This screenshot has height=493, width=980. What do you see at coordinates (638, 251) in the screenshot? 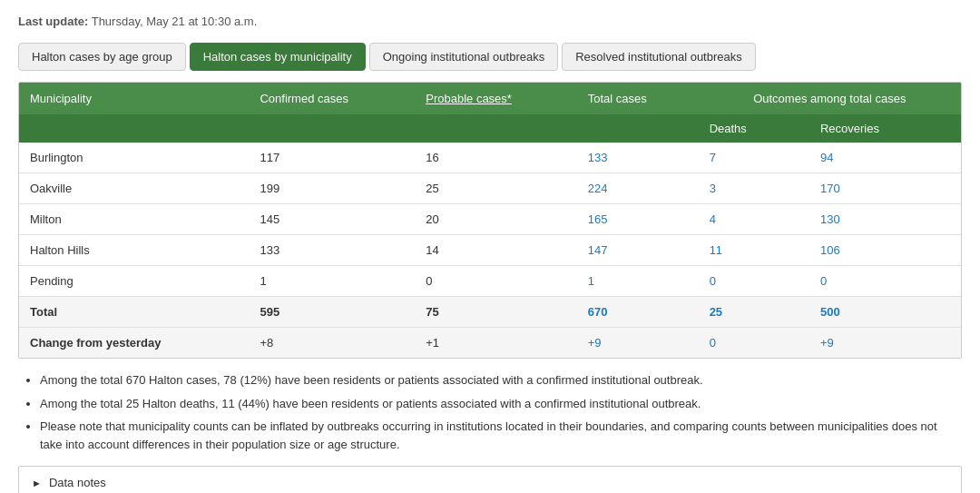
I see `cell-total: 147` at bounding box center [638, 251].